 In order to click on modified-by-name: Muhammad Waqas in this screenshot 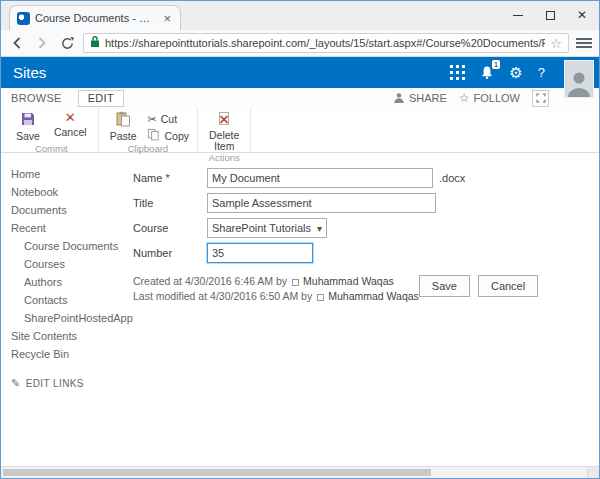, I will do `click(374, 296)`.